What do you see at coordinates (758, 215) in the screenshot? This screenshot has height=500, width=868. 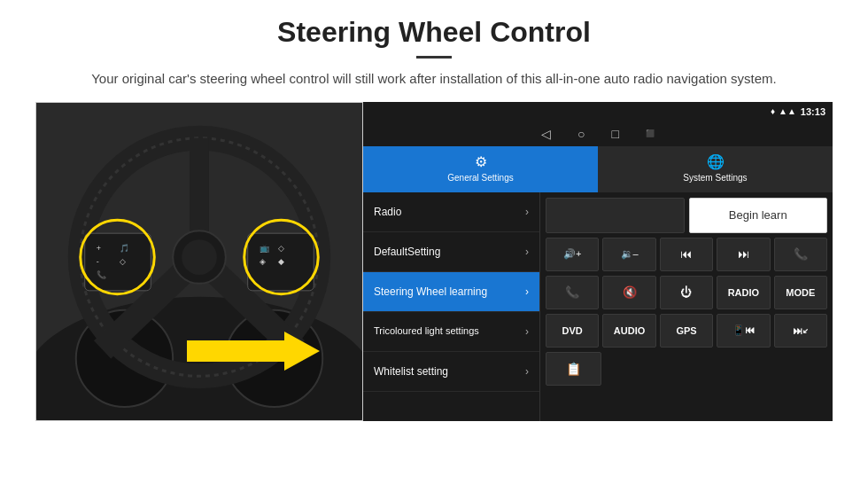 I see `begin-learn-label: Begin learn` at bounding box center [758, 215].